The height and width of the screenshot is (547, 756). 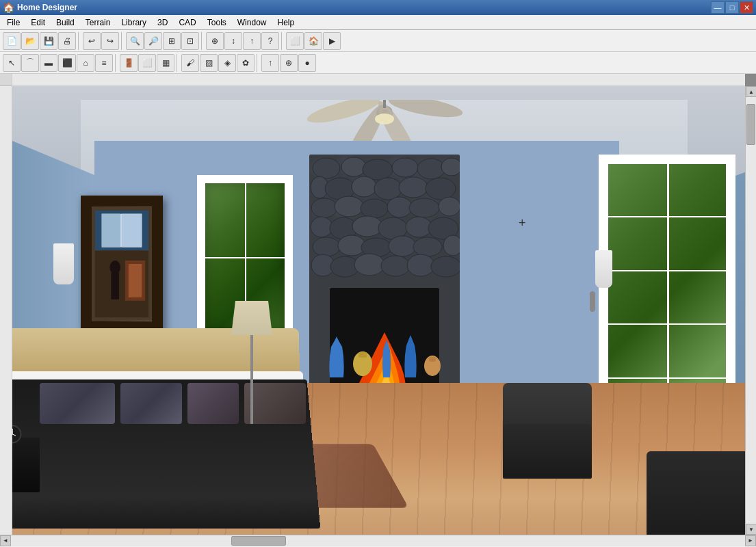 I want to click on bottom-scrollbar: ◄ ►, so click(x=378, y=540).